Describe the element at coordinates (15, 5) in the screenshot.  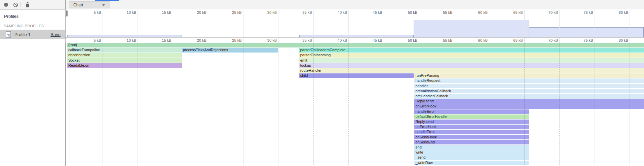
I see `clear-button` at that location.